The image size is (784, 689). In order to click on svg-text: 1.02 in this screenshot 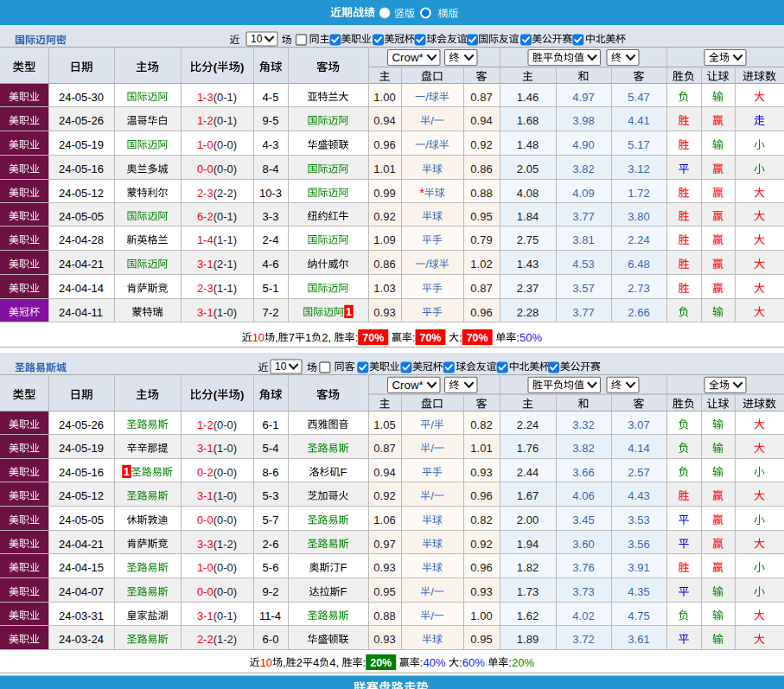, I will do `click(481, 265)`.